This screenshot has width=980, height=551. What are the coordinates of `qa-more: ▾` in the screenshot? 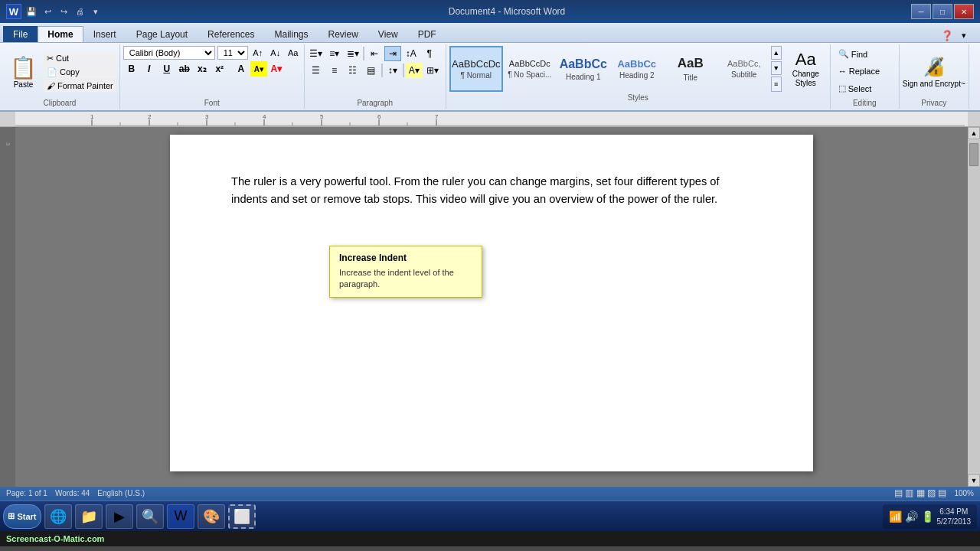 It's located at (96, 11).